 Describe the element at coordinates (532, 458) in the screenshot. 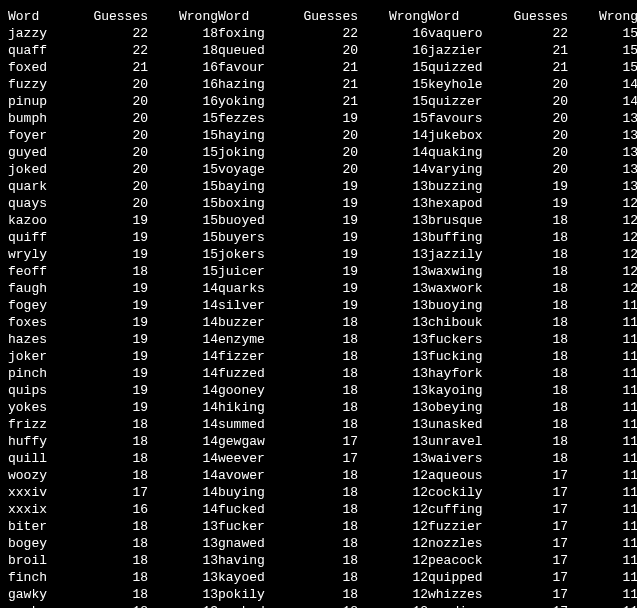

I see `table-row: waivers1811` at that location.